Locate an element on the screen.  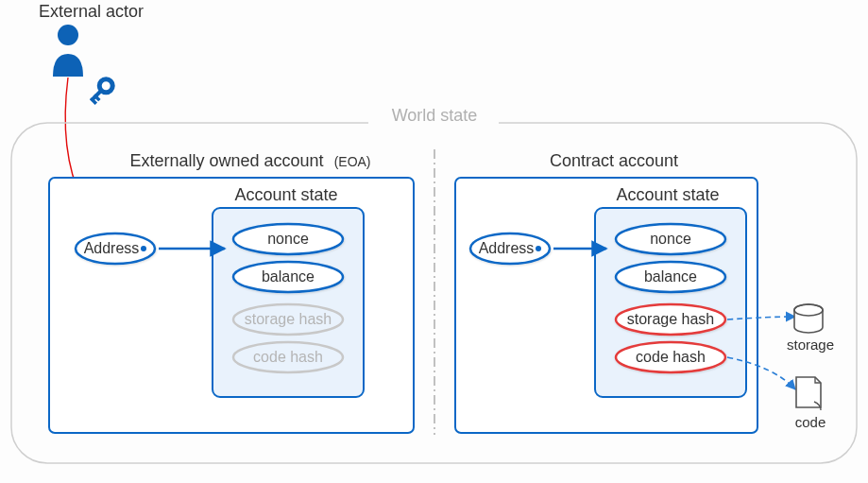
eoa-address-dot is located at coordinates (144, 249).